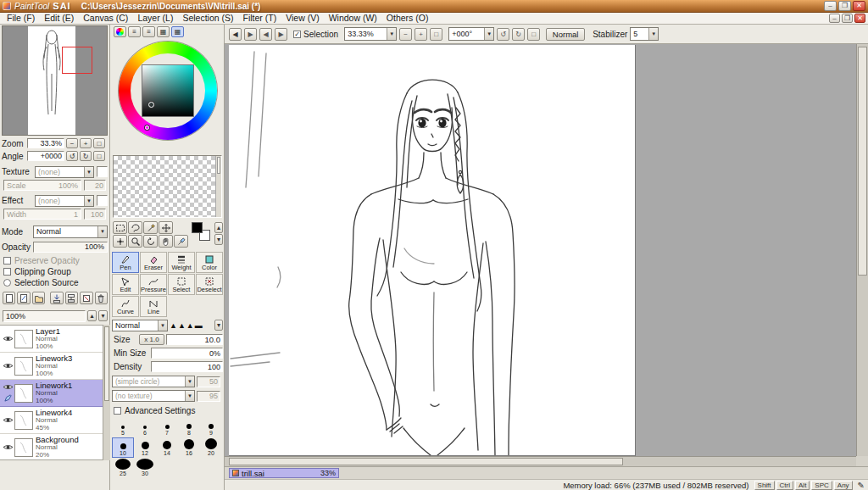 This screenshot has width=868, height=490. Describe the element at coordinates (77, 60) in the screenshot. I see `navigator-viewport-rect` at that location.